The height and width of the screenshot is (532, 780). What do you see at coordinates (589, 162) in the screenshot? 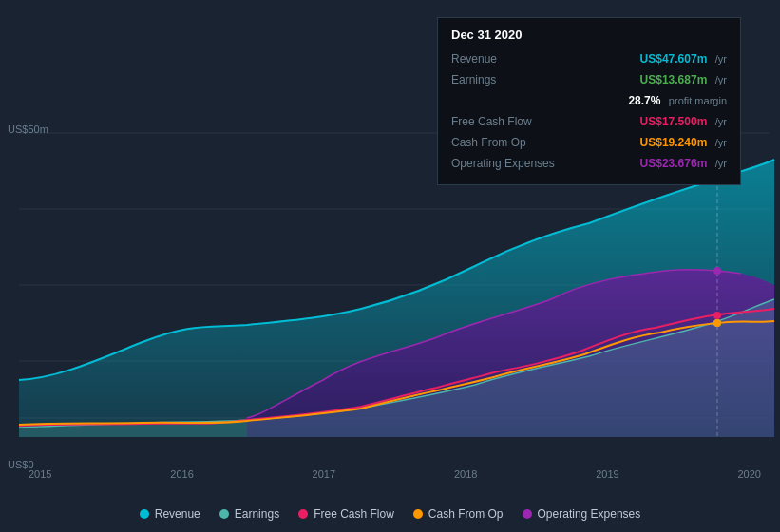
I see `tooltip-row-opex: Operating Expenses US$23.676m /yr` at bounding box center [589, 162].